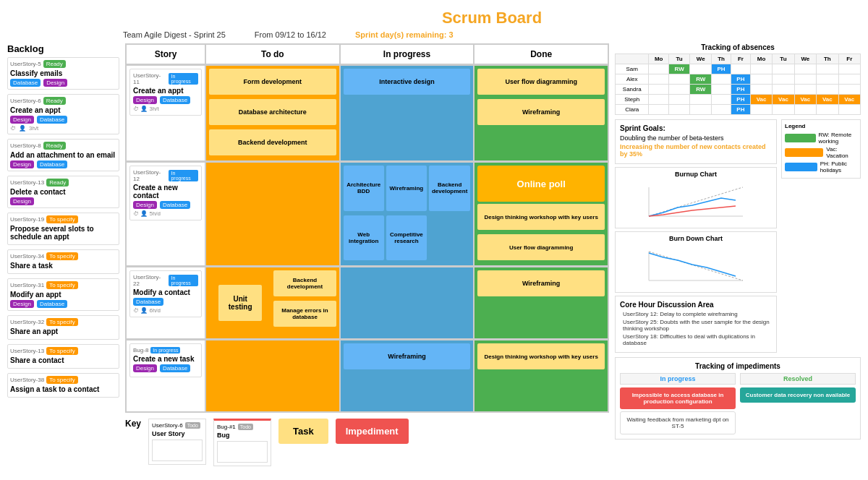 The image size is (868, 480). What do you see at coordinates (541, 376) in the screenshot?
I see `done-cell-4: Design thinking workshop with key users` at bounding box center [541, 376].